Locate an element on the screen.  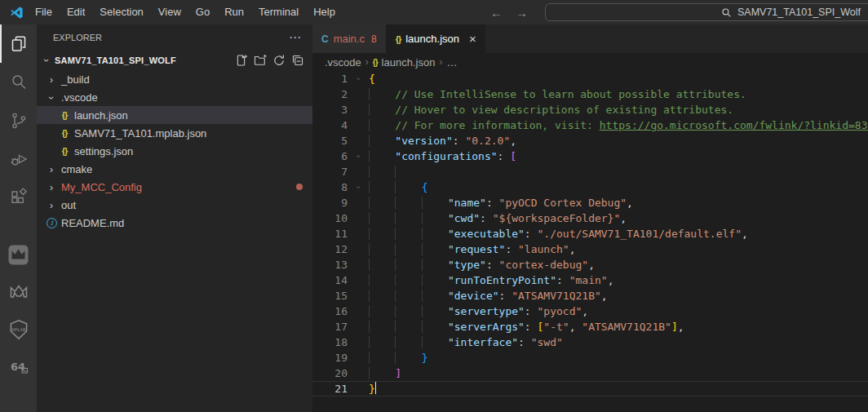
tree-item-SAMV71_TA101.mplab.json: {}SAMV71_TA101.mplab.json is located at coordinates (175, 133).